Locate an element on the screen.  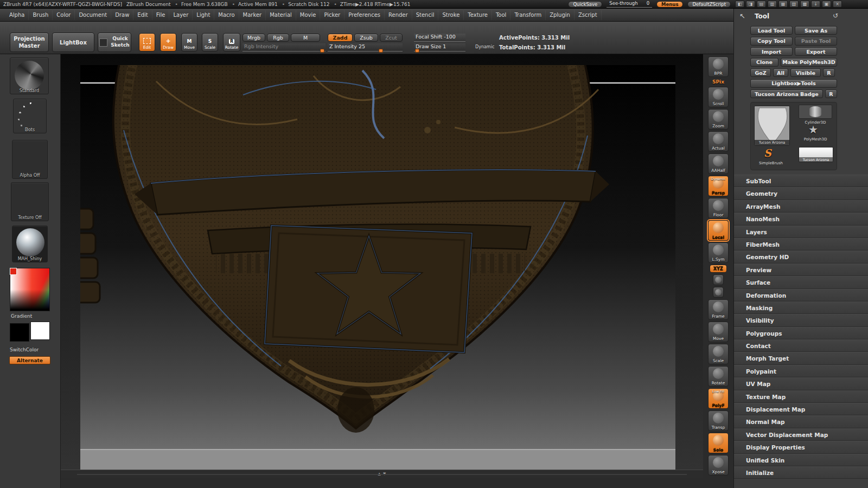
right-shelf-button: Solo is located at coordinates (718, 443).